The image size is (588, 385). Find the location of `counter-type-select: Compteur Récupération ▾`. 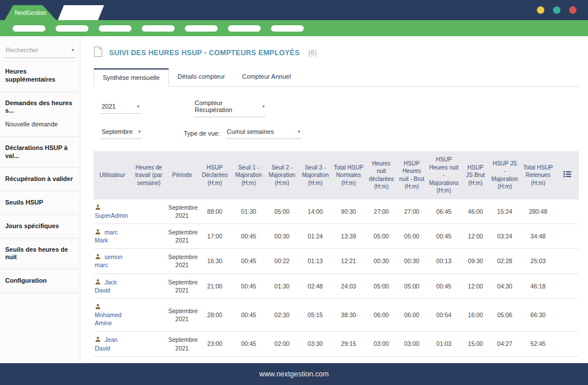

counter-type-select: Compteur Récupération ▾ is located at coordinates (230, 108).